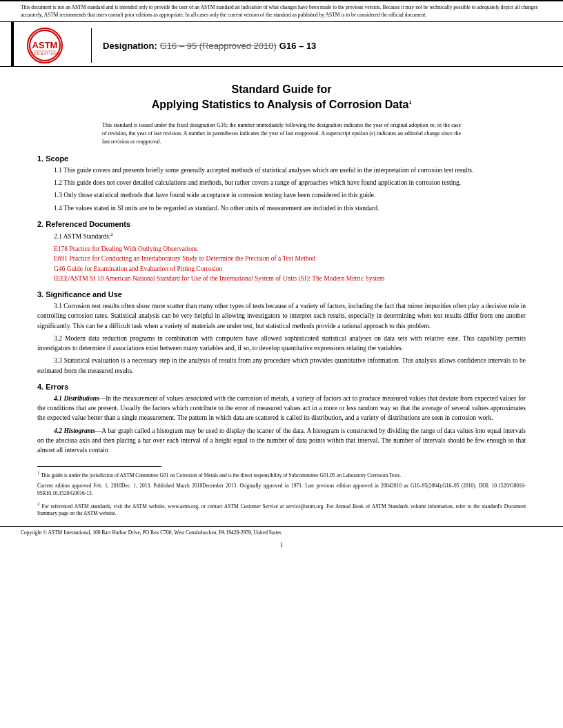 The width and height of the screenshot is (563, 728). Describe the element at coordinates (282, 474) in the screenshot. I see `footnote-1: 1 This guide is under the jurisdiction o…` at that location.